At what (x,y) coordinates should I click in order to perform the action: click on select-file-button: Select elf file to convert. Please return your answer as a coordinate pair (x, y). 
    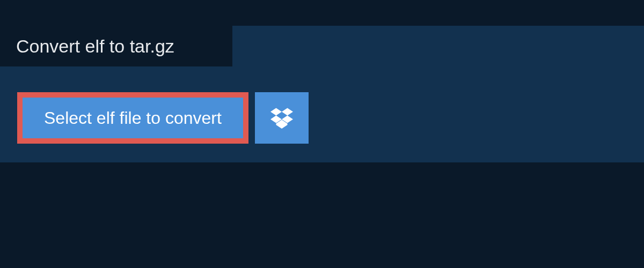
    Looking at the image, I should click on (133, 118).